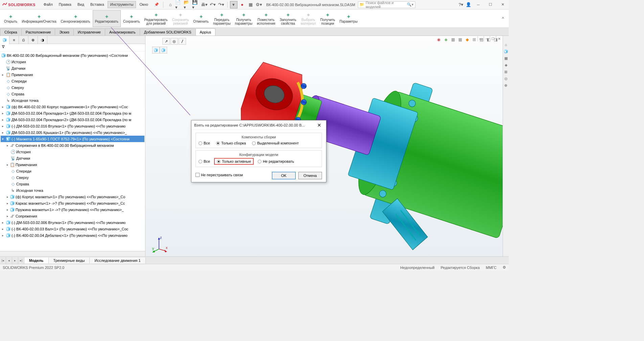 This screenshot has width=644, height=341. What do you see at coordinates (506, 65) in the screenshot?
I see `taskpane-icon: ◈` at bounding box center [506, 65].